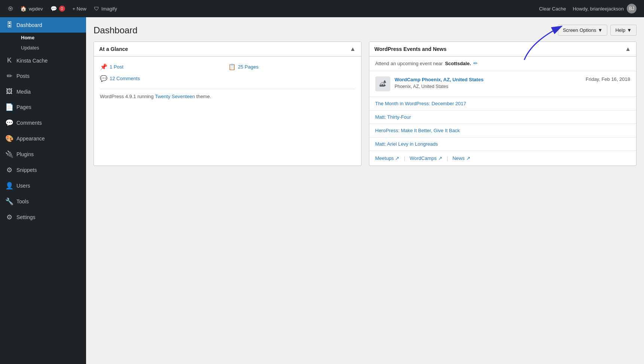  Describe the element at coordinates (583, 30) in the screenshot. I see `screen-options-button: Screen Options ▼` at that location.